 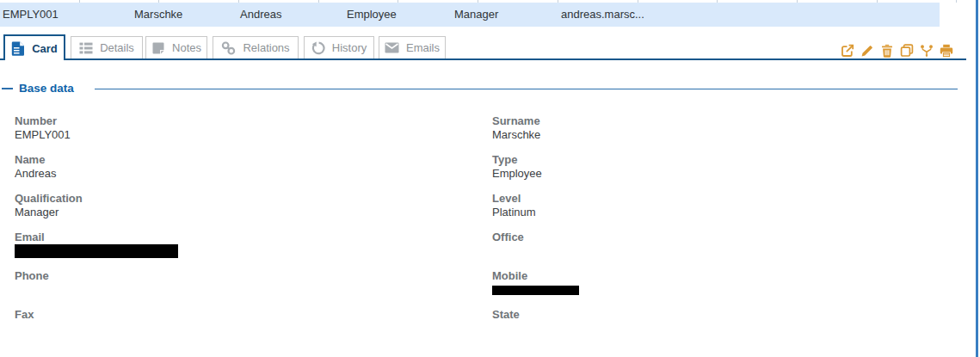 I want to click on field-state-label: State, so click(x=677, y=315).